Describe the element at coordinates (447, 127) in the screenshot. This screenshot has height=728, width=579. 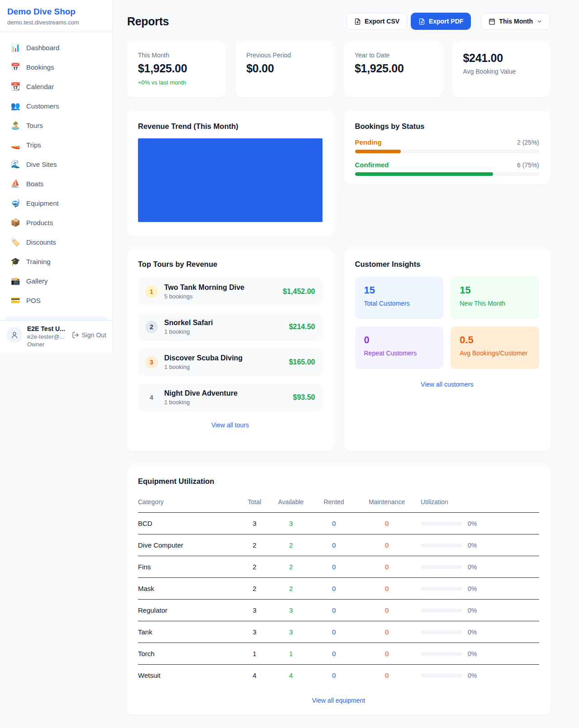
I see `bookings-by-status-title: Bookings by Status` at that location.